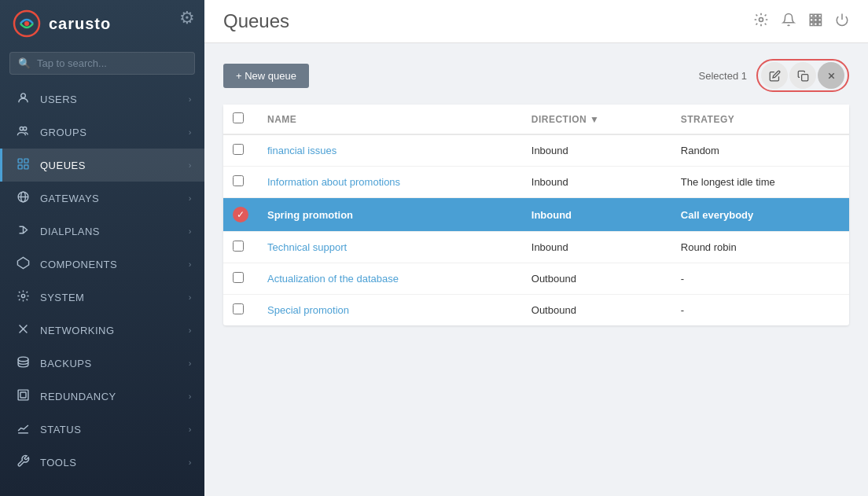 The height and width of the screenshot is (496, 868). I want to click on search-input, so click(112, 63).